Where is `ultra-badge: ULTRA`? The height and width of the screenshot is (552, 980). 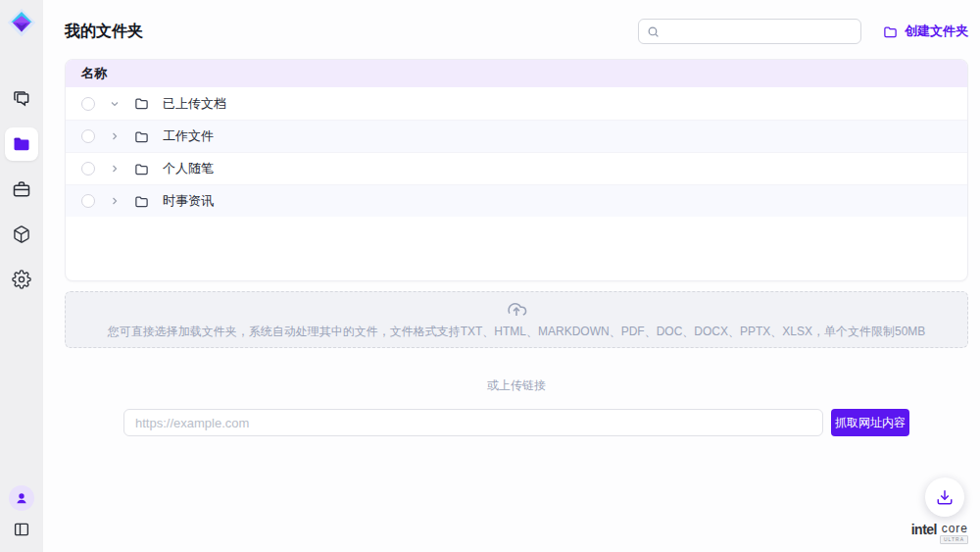
ultra-badge: ULTRA is located at coordinates (955, 539).